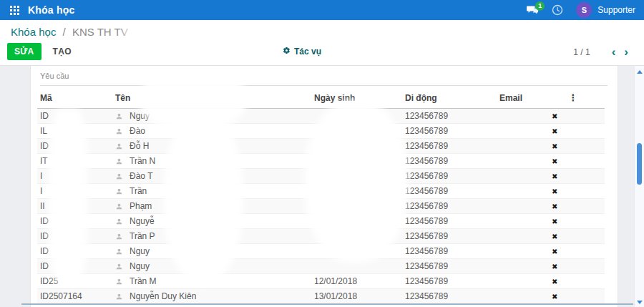 Image resolution: width=644 pixels, height=307 pixels. What do you see at coordinates (321, 162) in the screenshot?
I see `student-row: IT Trần N 123456789 ✖` at bounding box center [321, 162].